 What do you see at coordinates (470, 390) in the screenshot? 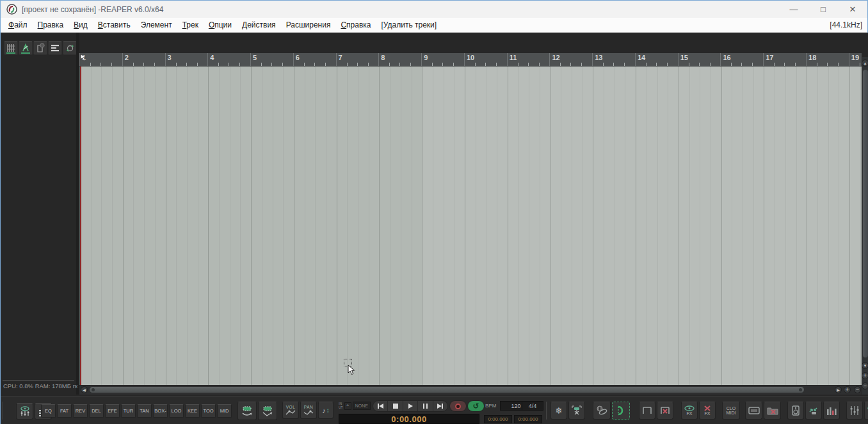
I see `horizontal-scrollbar: ◀ ▶ + −` at bounding box center [470, 390].